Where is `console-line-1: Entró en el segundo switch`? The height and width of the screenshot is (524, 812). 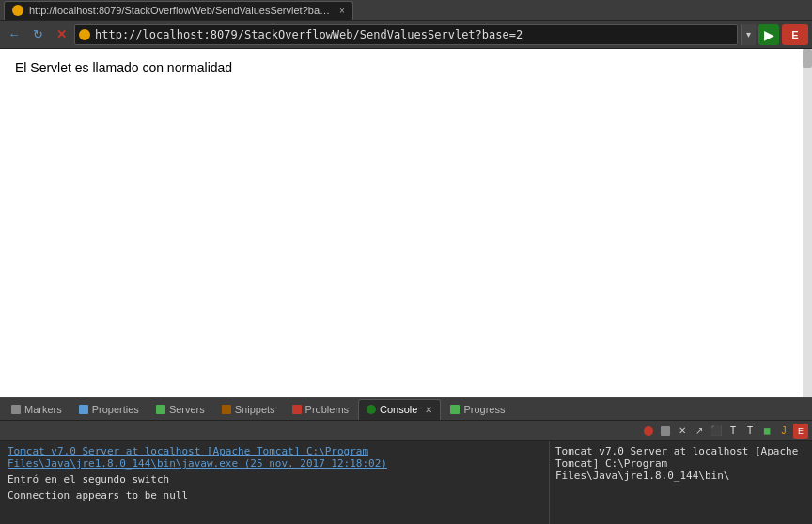 console-line-1: Entró en el segundo switch is located at coordinates (274, 481).